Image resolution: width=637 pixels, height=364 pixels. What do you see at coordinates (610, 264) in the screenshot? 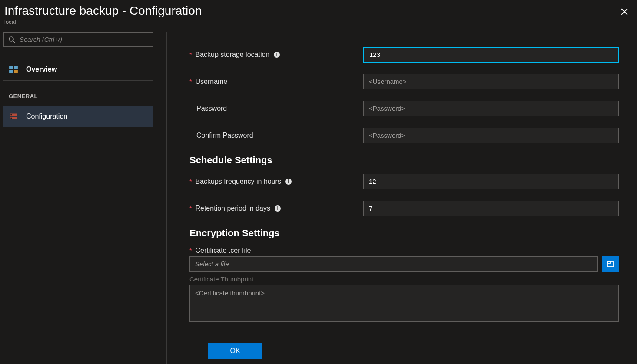
I see `browse-file-button` at bounding box center [610, 264].